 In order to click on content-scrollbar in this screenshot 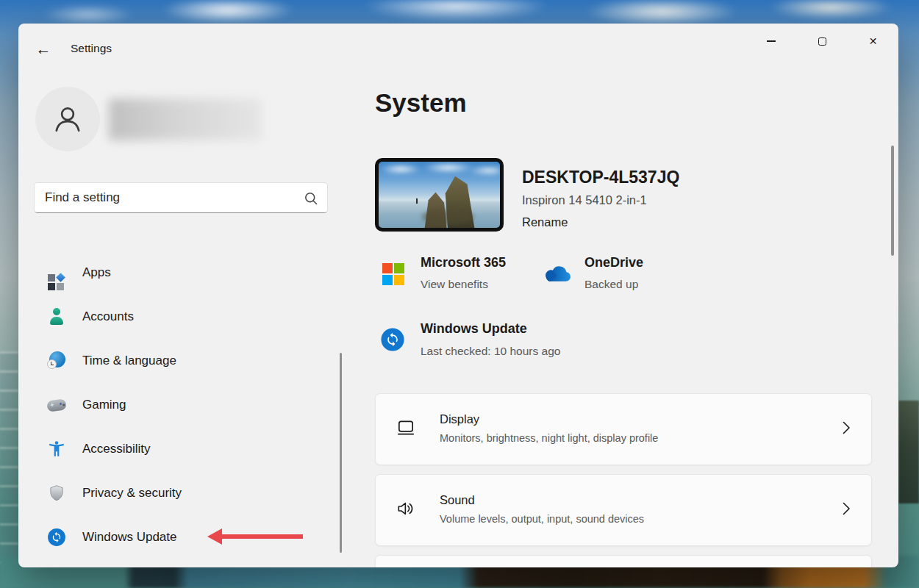, I will do `click(893, 201)`.